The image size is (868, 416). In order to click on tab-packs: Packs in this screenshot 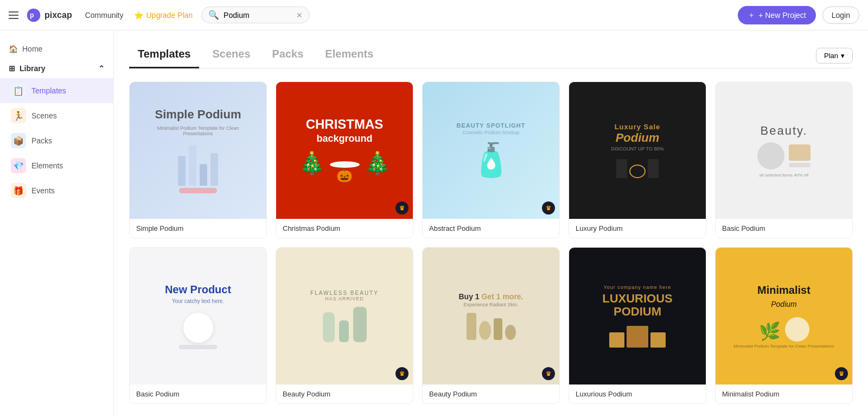, I will do `click(288, 56)`.